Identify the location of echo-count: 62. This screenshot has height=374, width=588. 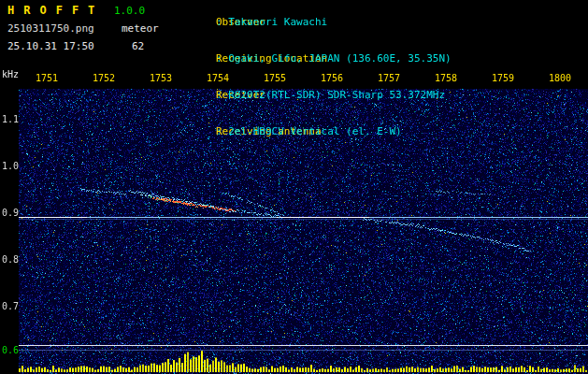
(138, 47).